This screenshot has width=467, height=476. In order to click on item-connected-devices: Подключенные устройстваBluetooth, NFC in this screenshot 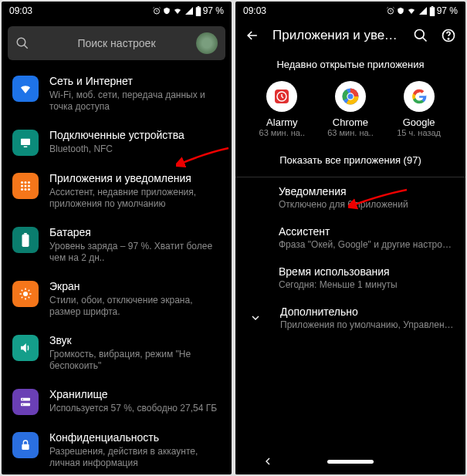, I will do `click(117, 142)`.